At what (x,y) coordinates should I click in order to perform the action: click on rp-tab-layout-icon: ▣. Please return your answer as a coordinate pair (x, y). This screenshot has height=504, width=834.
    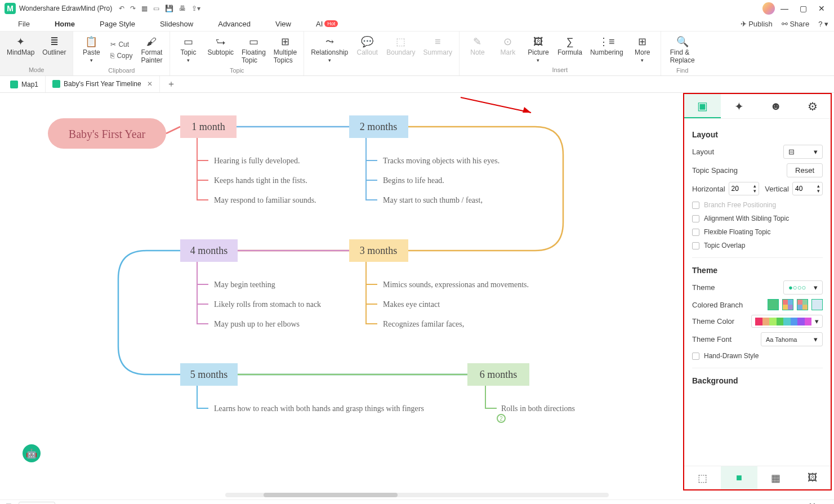
    Looking at the image, I should click on (703, 106).